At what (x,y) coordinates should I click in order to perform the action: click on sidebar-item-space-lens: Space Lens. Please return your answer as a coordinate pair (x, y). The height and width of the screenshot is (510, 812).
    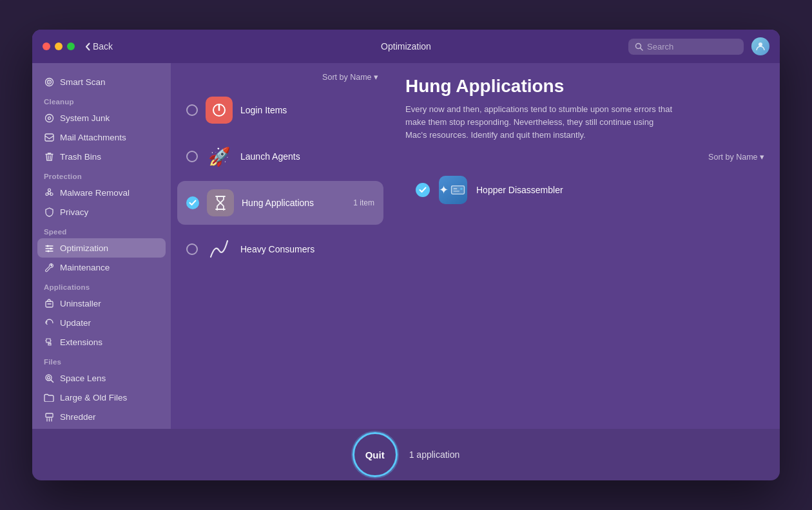
    Looking at the image, I should click on (102, 378).